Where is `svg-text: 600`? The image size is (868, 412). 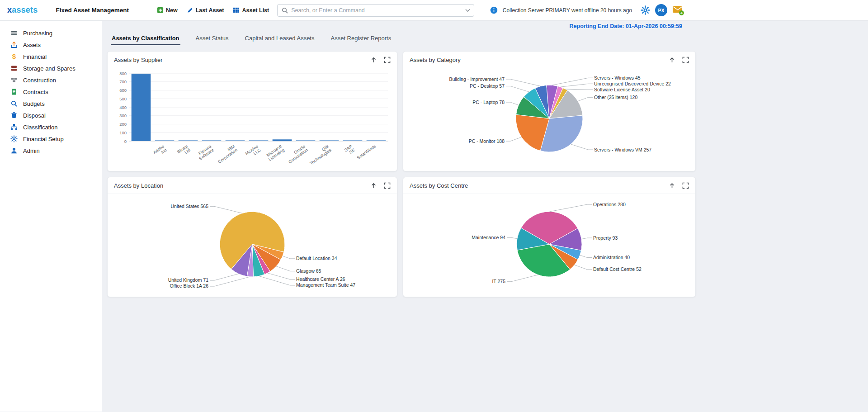
svg-text: 600 is located at coordinates (123, 90).